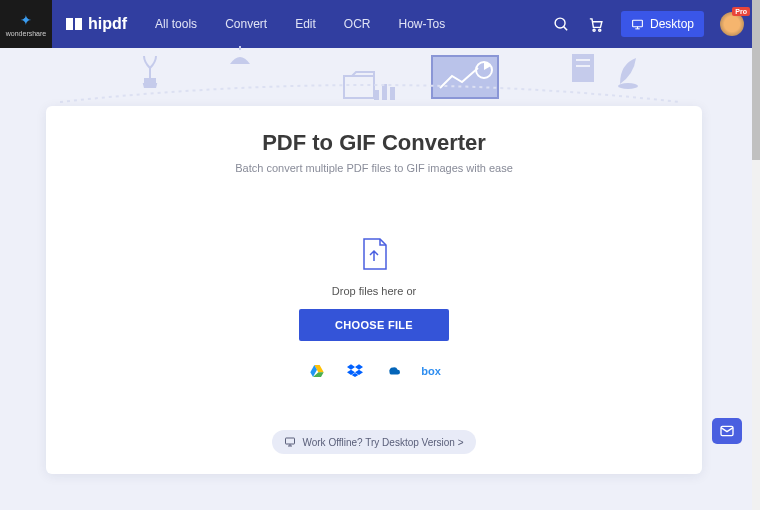 Image resolution: width=760 pixels, height=510 pixels. What do you see at coordinates (360, 84) in the screenshot?
I see `folder-icon` at bounding box center [360, 84].